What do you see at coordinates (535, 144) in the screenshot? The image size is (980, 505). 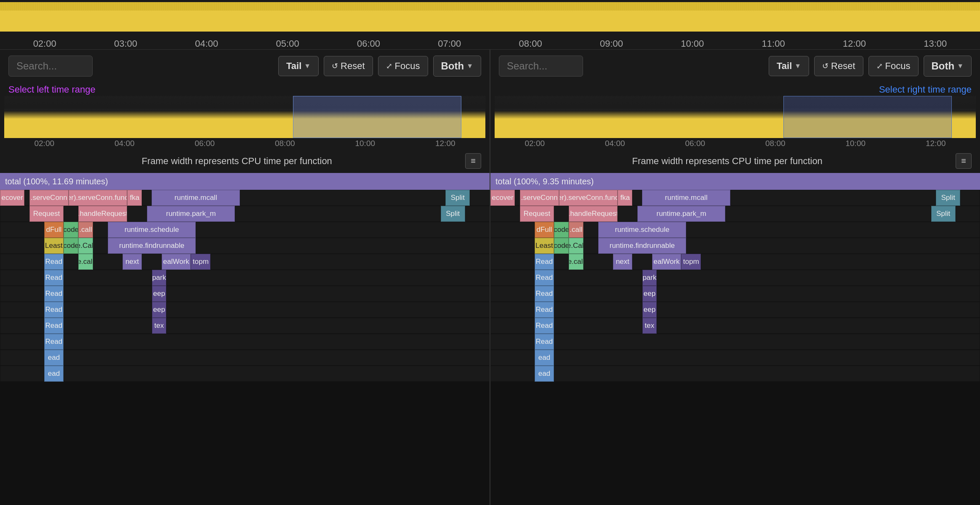 I see `right-mini-t1: 02:00` at bounding box center [535, 144].